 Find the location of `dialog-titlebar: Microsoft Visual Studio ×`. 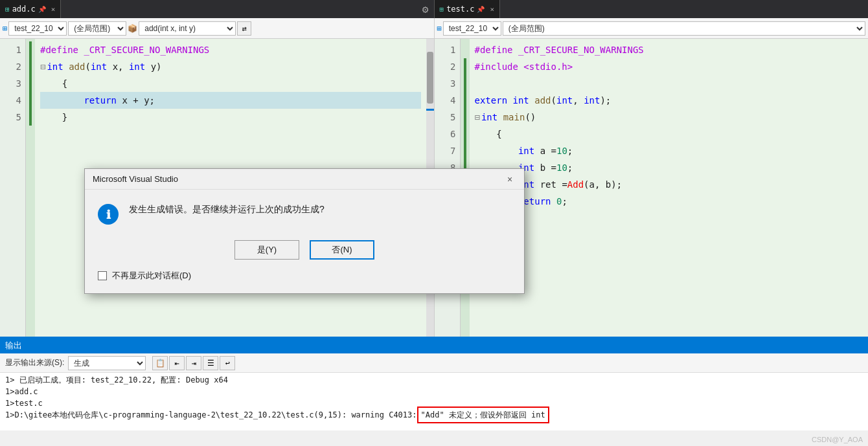

dialog-titlebar: Microsoft Visual Studio × is located at coordinates (304, 179).